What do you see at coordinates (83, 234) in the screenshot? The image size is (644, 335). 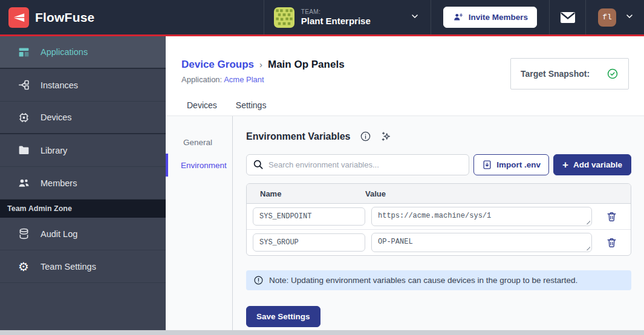 I see `sidebar-item-audit-log: Audit Log` at bounding box center [83, 234].